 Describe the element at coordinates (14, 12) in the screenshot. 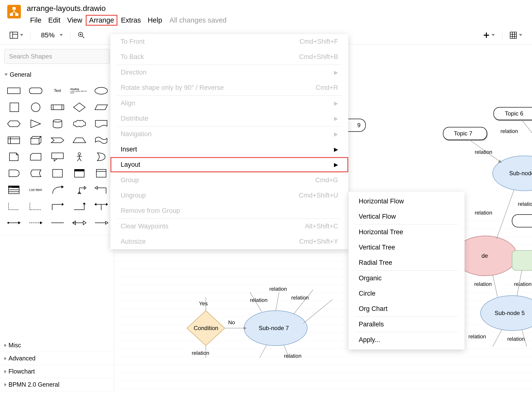

I see `app-logo` at that location.